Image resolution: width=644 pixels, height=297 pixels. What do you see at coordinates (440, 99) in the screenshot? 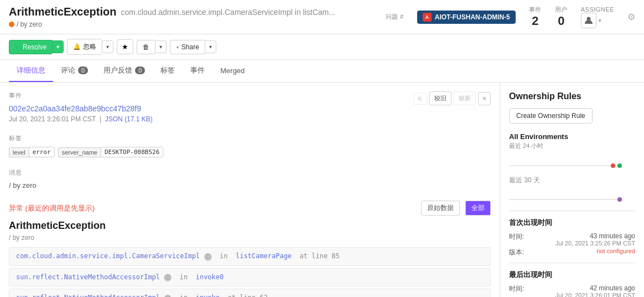
I see `nav-older-button: 较旧` at bounding box center [440, 99].